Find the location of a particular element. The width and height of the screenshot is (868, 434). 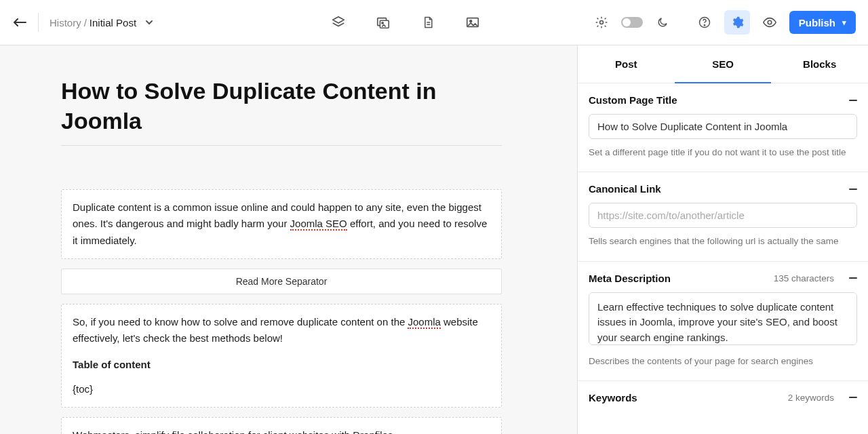

breadcrumb-parent: History is located at coordinates (65, 23).